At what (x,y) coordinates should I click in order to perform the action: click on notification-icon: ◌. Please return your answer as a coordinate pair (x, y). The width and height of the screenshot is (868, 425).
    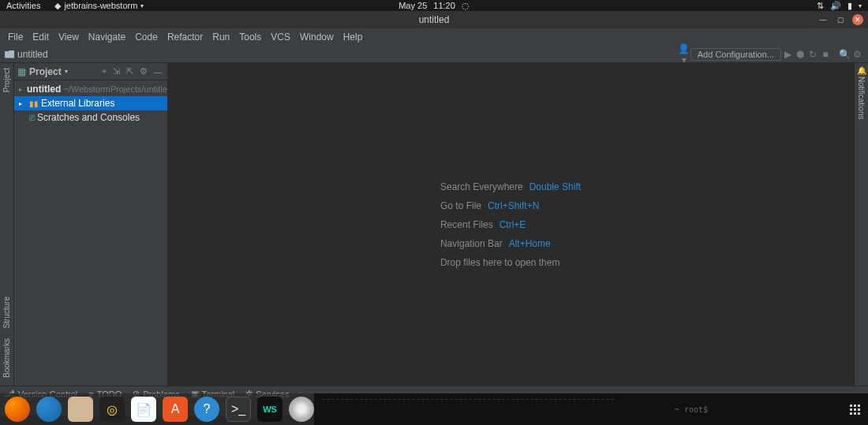
    Looking at the image, I should click on (466, 6).